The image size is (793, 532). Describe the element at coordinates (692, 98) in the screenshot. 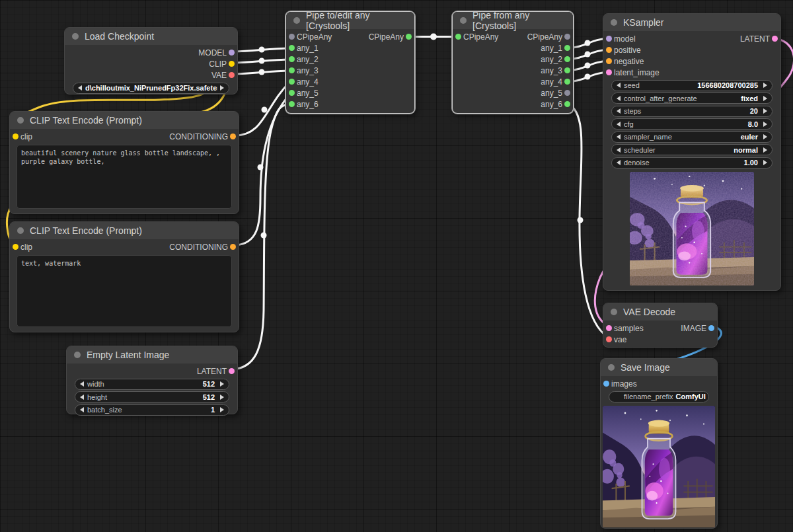

I see `control-after-generate-widget: control_after_generatefixed` at that location.